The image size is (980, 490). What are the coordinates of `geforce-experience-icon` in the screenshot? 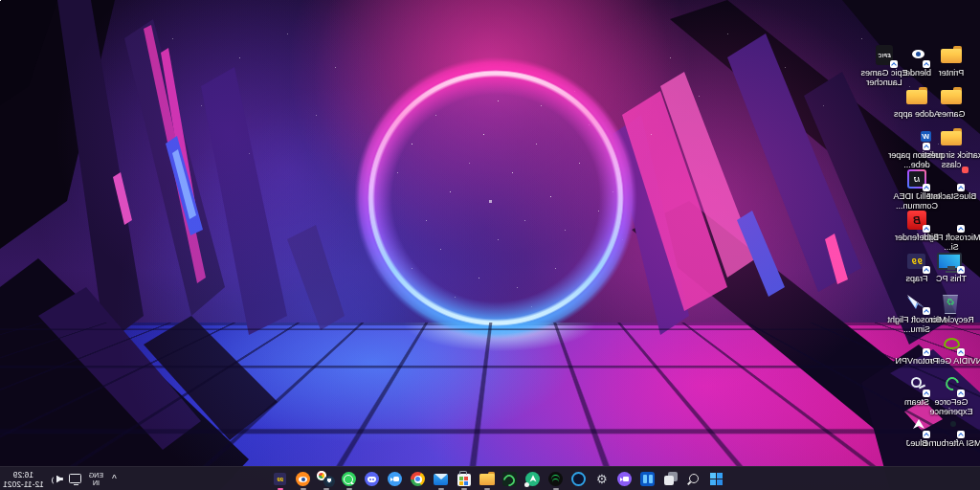 It's located at (511, 479).